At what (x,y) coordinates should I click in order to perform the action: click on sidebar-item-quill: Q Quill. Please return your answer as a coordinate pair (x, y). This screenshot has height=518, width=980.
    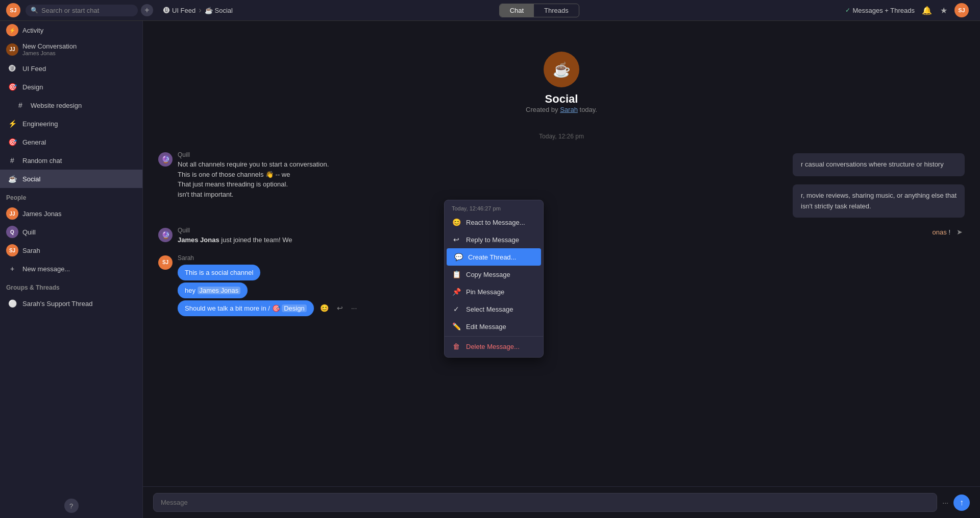
    Looking at the image, I should click on (71, 232).